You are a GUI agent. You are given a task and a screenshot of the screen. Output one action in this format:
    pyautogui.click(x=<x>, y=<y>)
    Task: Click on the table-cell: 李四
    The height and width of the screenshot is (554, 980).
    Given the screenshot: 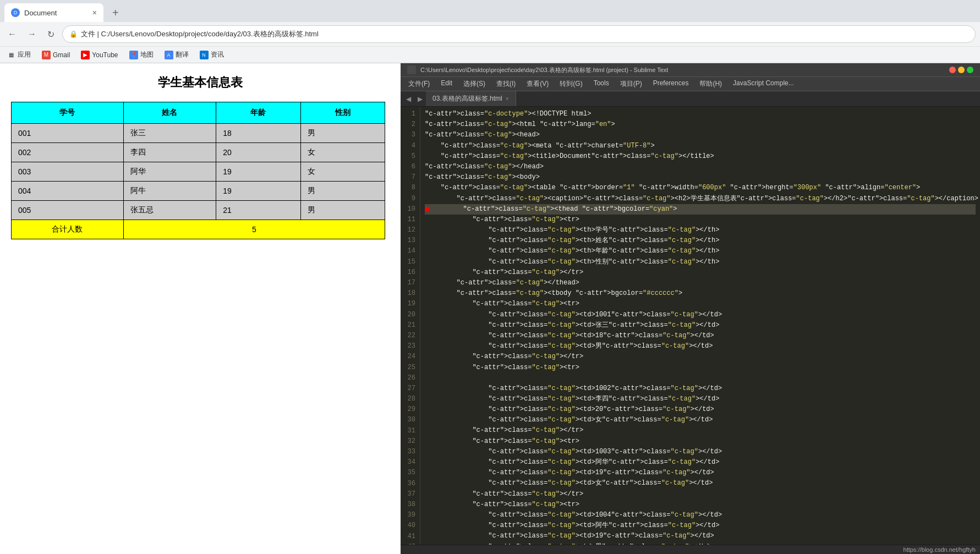 What is the action you would take?
    pyautogui.click(x=169, y=153)
    